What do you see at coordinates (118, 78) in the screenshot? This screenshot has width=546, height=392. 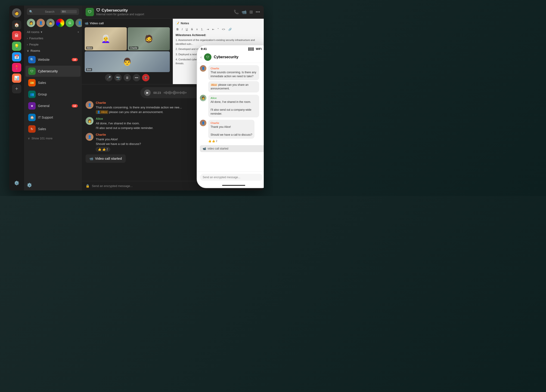 I see `cam-btn: 📷` at bounding box center [118, 78].